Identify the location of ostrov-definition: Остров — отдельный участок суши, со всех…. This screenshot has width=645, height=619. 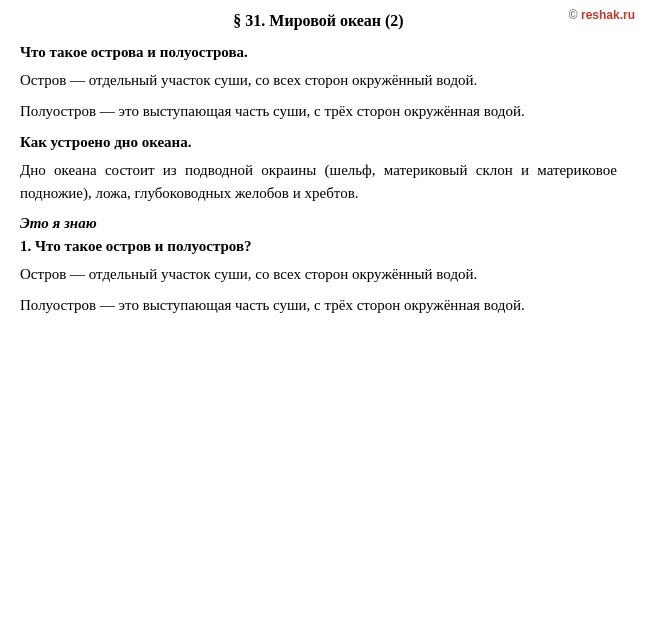
(318, 80).